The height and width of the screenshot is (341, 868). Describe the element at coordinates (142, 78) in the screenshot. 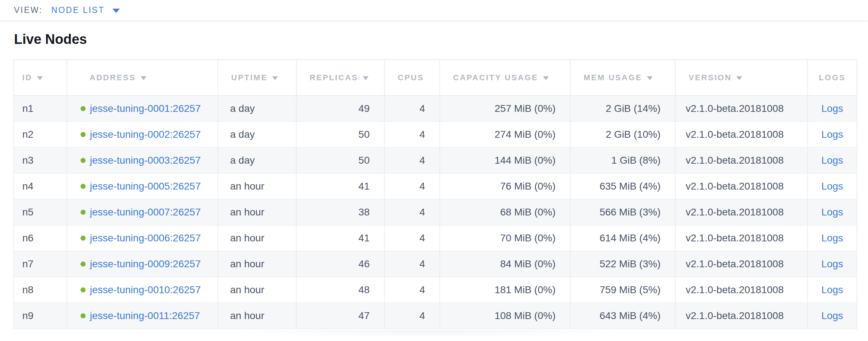

I see `column-header-address: ADDRESS` at that location.